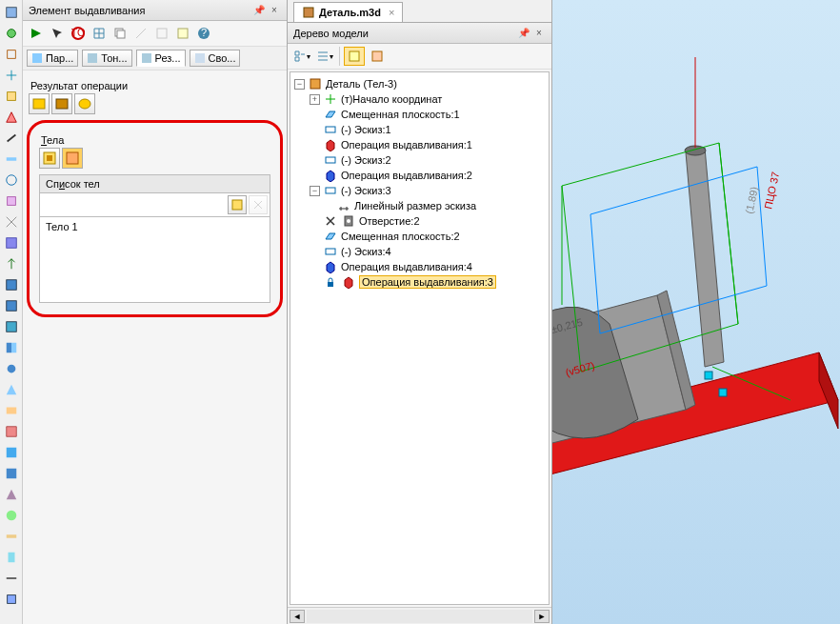  What do you see at coordinates (154, 59) in the screenshot?
I see `tabs-row: Пар... Тон... Рез... Сво...` at bounding box center [154, 59].